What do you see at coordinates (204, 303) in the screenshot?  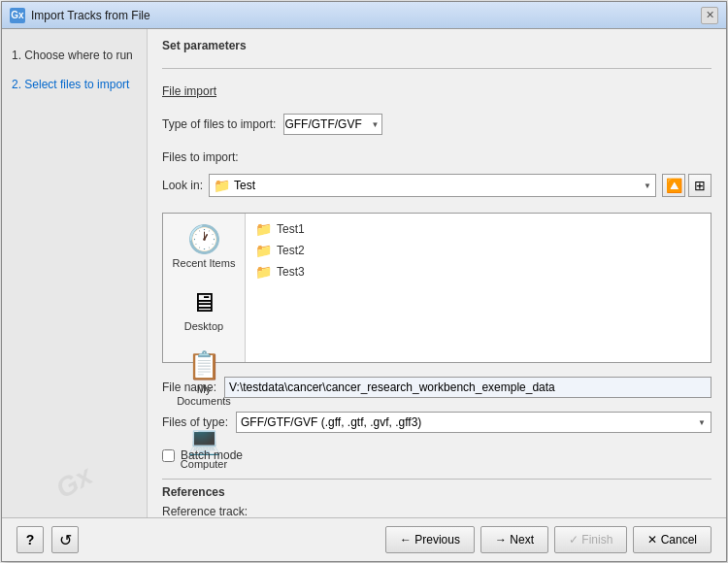 I see `desktop-icon: 🖥` at bounding box center [204, 303].